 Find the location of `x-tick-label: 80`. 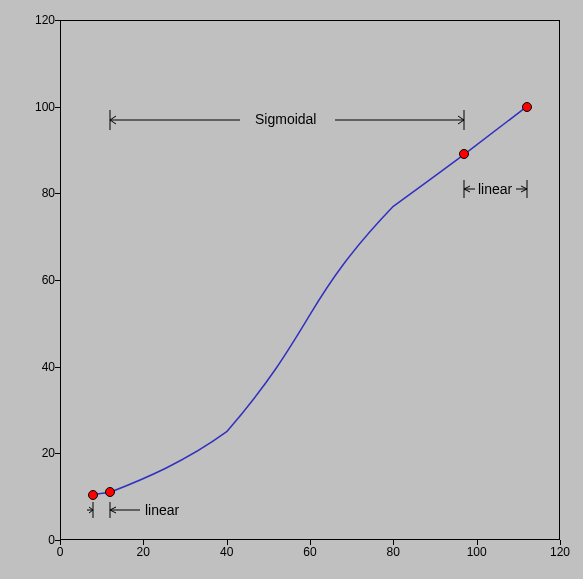

x-tick-label: 80 is located at coordinates (393, 552).